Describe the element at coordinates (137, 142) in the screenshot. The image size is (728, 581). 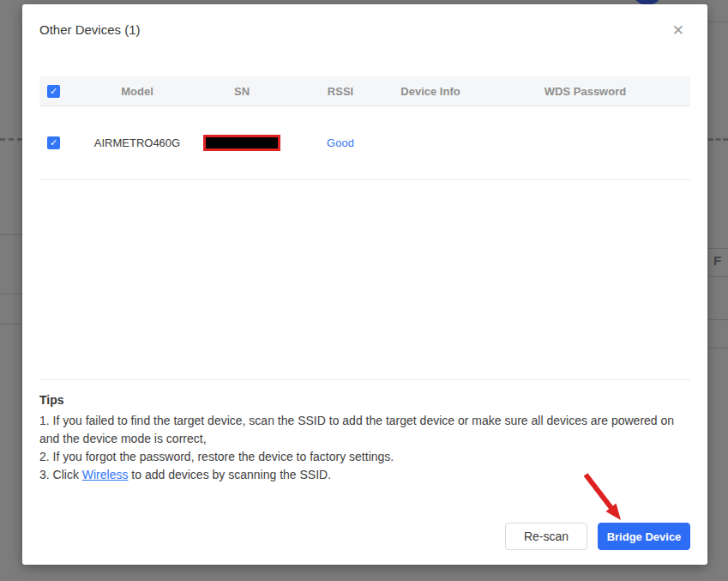
I see `device-model: AIRMETRO460G` at that location.